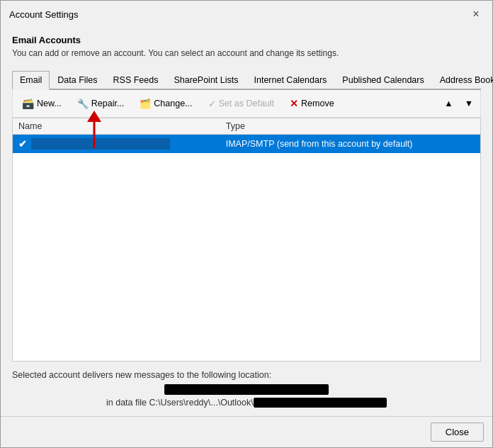  I want to click on repair-icon: 🔧, so click(83, 103).